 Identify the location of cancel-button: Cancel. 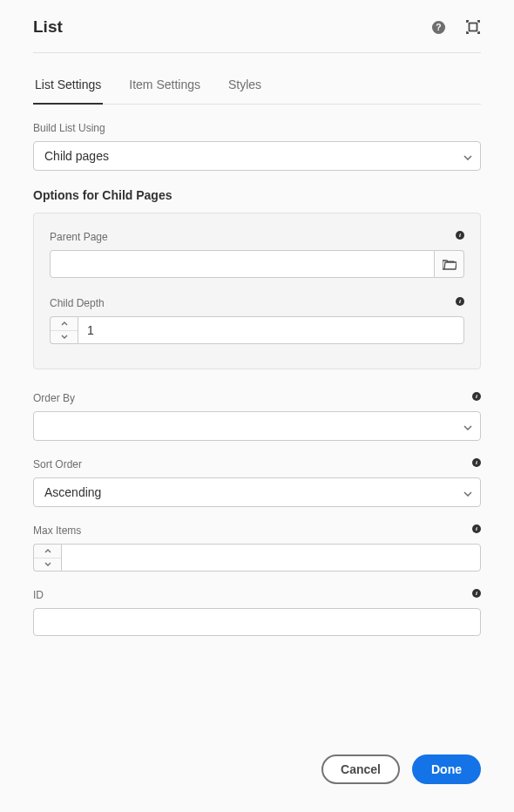
(361, 769).